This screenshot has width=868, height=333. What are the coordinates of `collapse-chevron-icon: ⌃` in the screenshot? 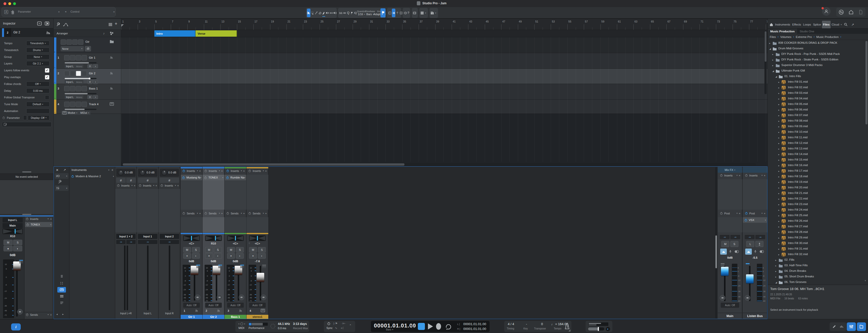 It's located at (350, 326).